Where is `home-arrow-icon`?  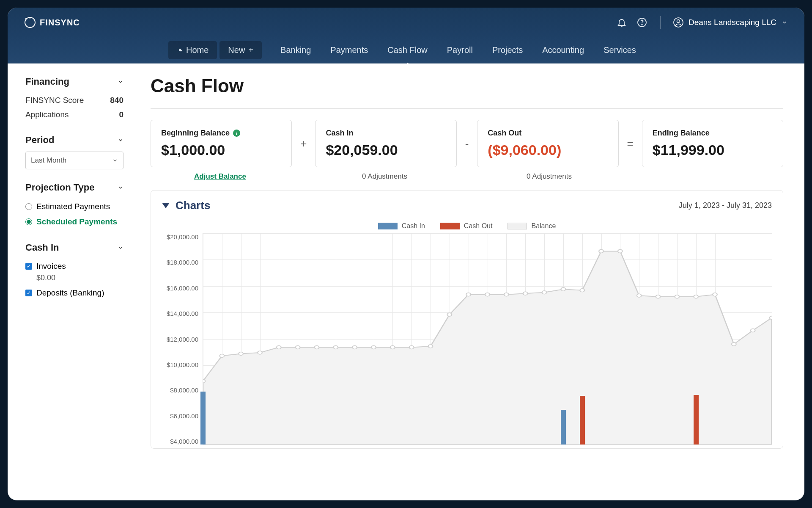 home-arrow-icon is located at coordinates (180, 50).